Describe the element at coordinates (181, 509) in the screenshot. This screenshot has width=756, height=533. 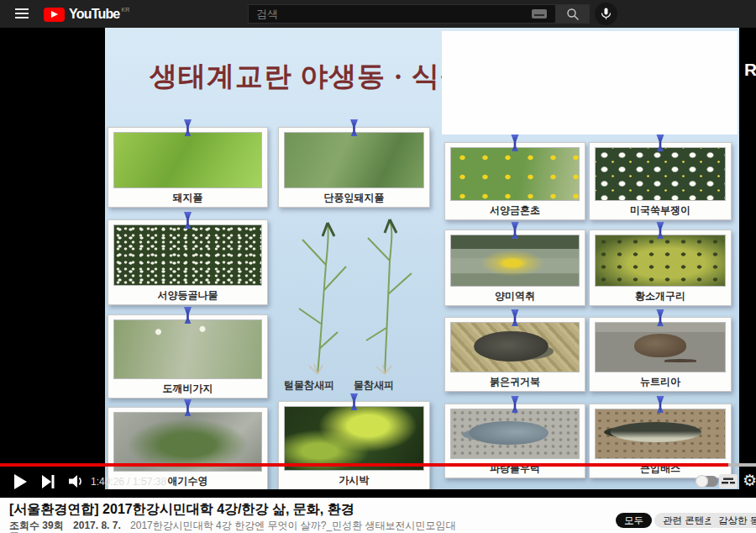
I see `video-title: [서울환경연합] 2017한강시민대학 4강/한강 삶, 문화, 환경` at that location.